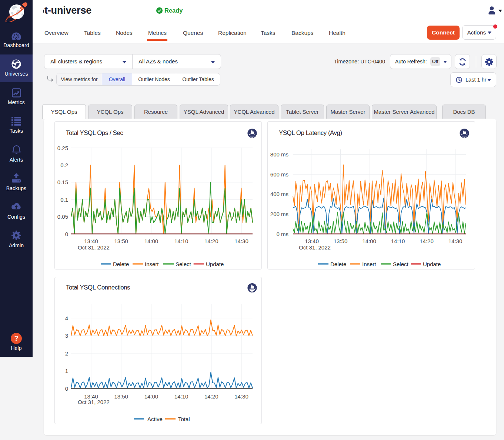  What do you see at coordinates (64, 199) in the screenshot?
I see `svg-text: 0.1` at bounding box center [64, 199].